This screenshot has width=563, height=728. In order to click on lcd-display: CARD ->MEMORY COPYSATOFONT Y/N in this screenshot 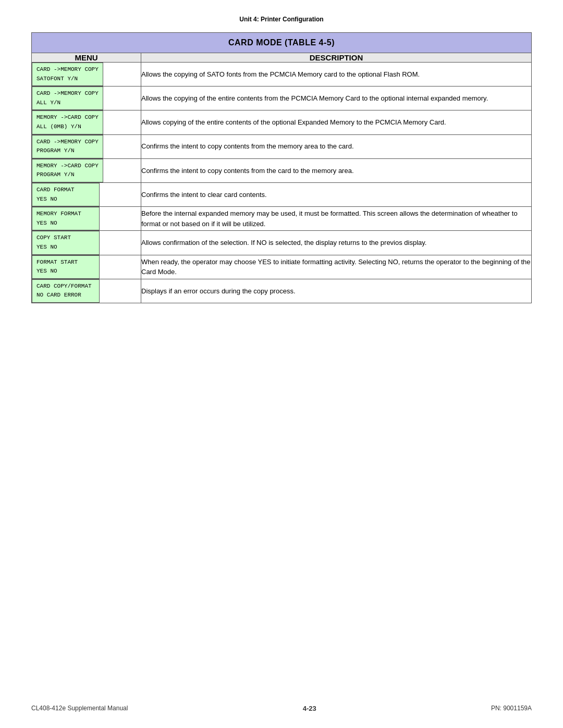, I will do `click(68, 74)`.